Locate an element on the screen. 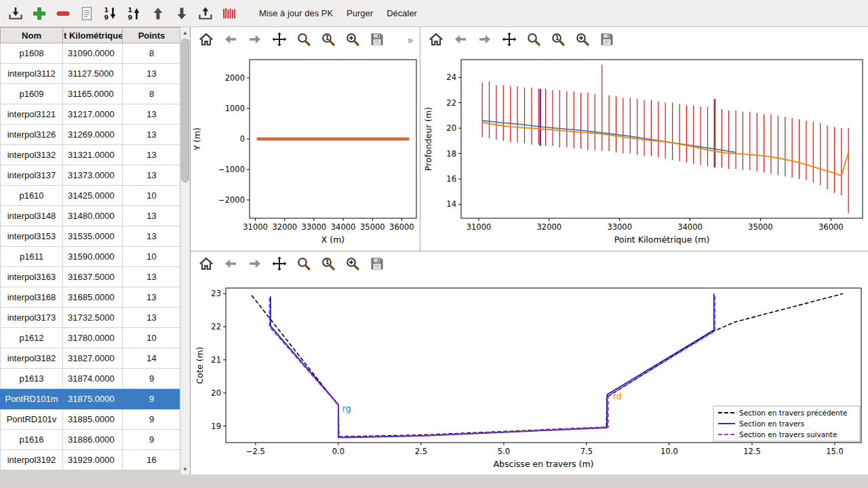 The height and width of the screenshot is (488, 868). cell-nom: PontRD101m is located at coordinates (32, 399).